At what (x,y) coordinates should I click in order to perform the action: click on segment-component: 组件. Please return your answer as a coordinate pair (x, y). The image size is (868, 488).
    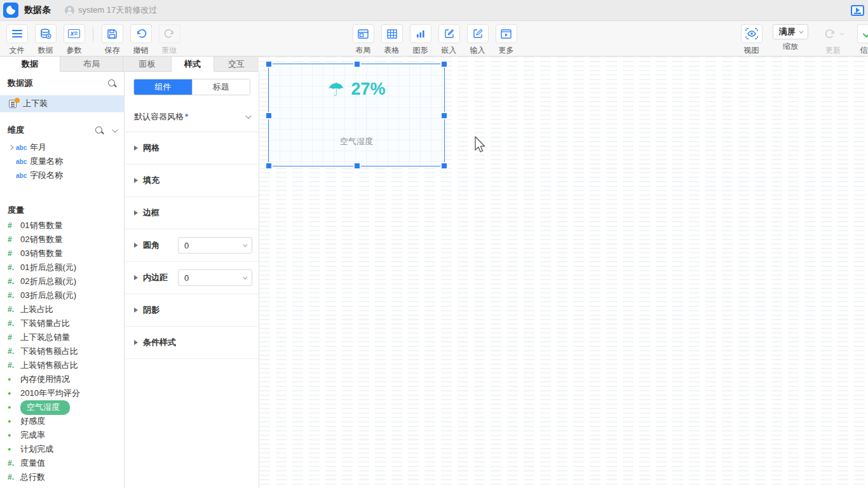
    Looking at the image, I should click on (163, 87).